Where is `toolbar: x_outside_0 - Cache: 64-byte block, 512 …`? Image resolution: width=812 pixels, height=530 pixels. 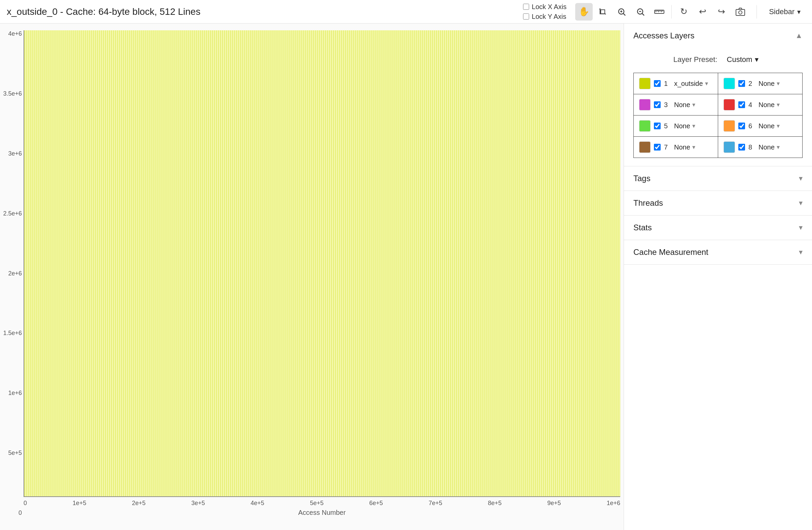
toolbar: x_outside_0 - Cache: 64-byte block, 512 … is located at coordinates (406, 12).